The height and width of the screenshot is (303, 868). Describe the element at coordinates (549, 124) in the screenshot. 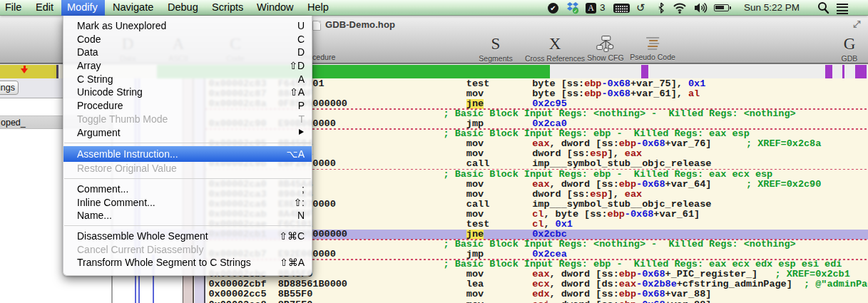

I see `asm-operands: 0x2ca0` at that location.